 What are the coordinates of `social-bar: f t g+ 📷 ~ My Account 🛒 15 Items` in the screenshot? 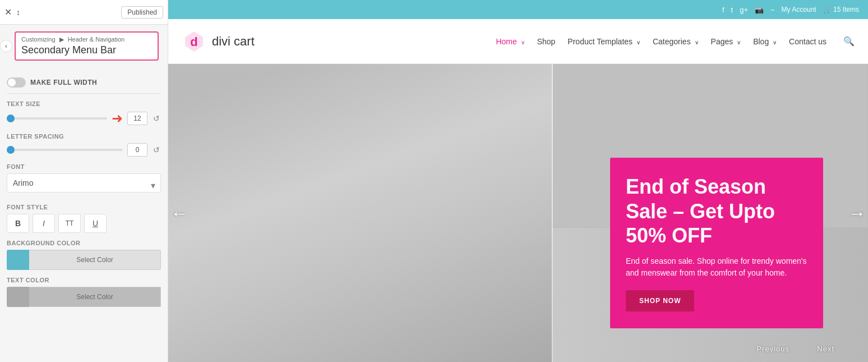 It's located at (518, 10).